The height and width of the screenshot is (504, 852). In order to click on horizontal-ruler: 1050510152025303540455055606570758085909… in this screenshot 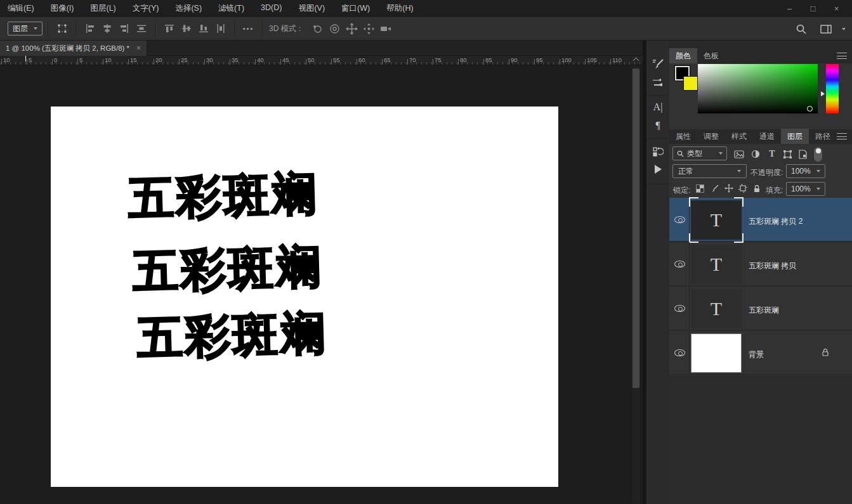, I will do `click(321, 61)`.